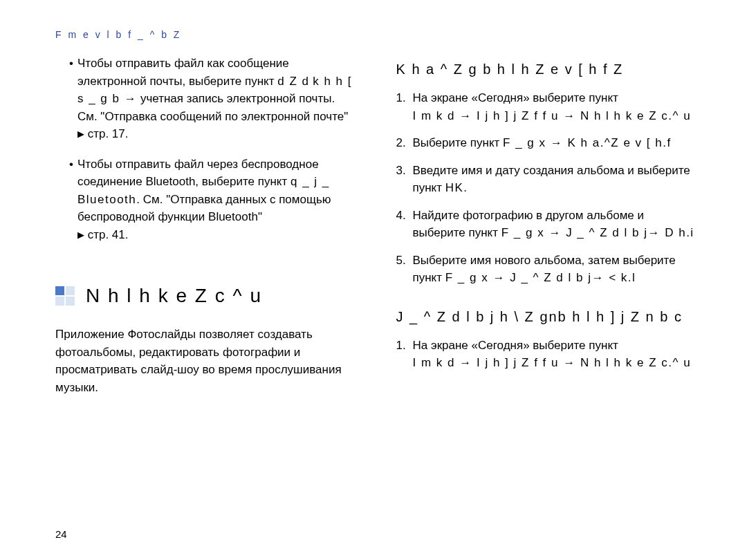  Describe the element at coordinates (207, 296) in the screenshot. I see `section-header: N h l h k e Z c ^ u` at that location.